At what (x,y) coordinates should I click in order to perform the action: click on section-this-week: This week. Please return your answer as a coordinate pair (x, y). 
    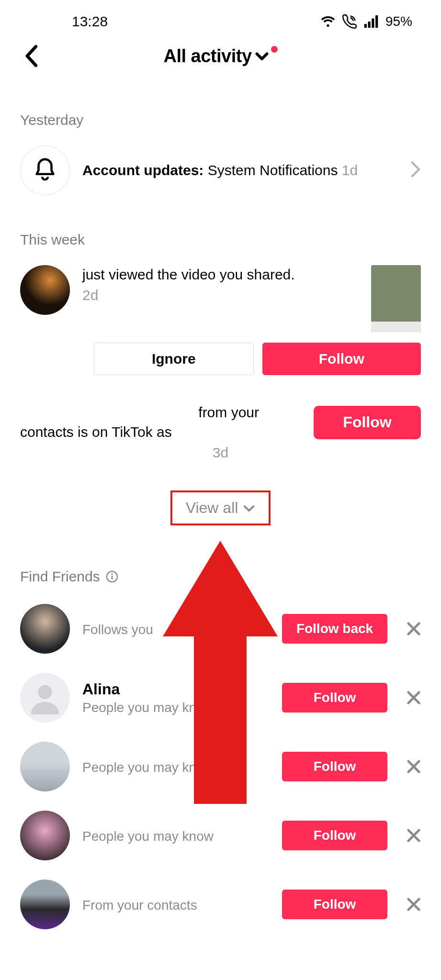
    Looking at the image, I should click on (220, 230).